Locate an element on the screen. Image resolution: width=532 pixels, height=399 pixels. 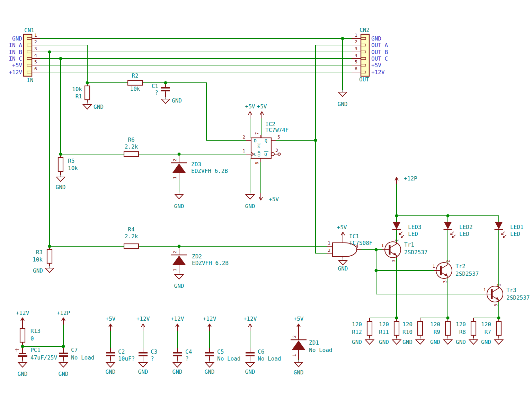
resistor-r1: 10k R1 GND is located at coordinates (88, 98).